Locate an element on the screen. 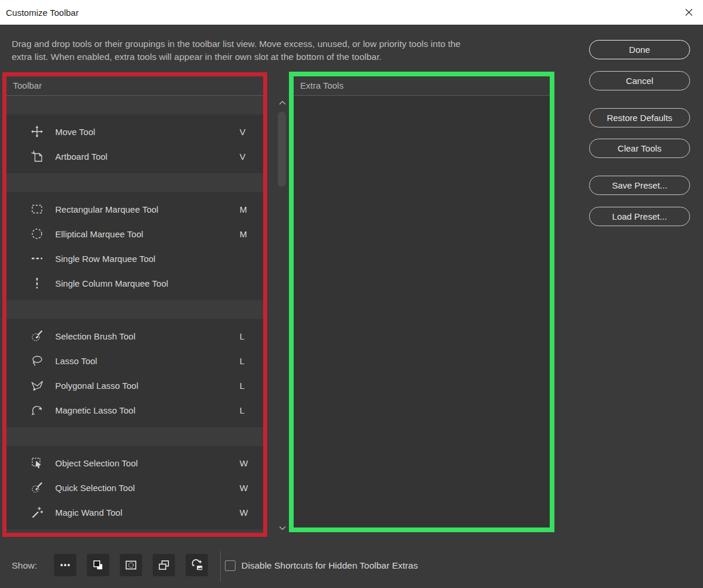  tool-row-selection-brush-tool: Selection Brush ToolL is located at coordinates (135, 336).